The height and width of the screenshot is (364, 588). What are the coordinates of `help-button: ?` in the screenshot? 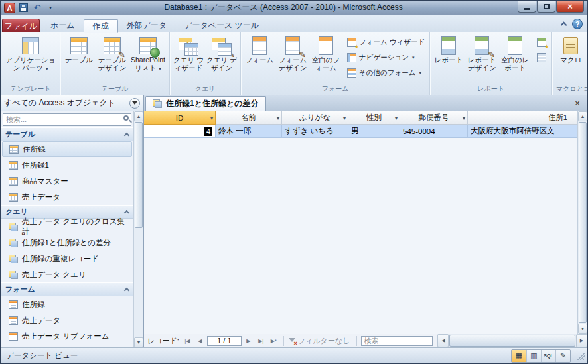 It's located at (577, 24).